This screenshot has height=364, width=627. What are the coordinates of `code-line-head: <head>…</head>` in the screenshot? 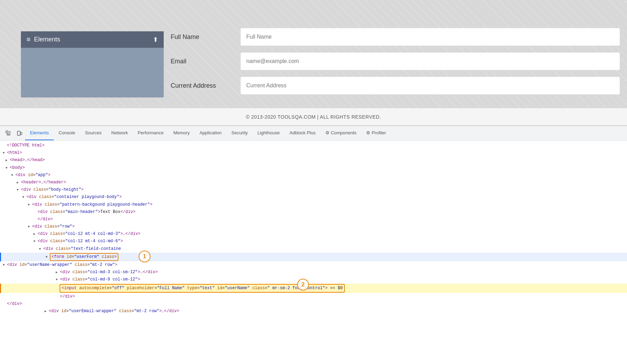 It's located at (314, 160).